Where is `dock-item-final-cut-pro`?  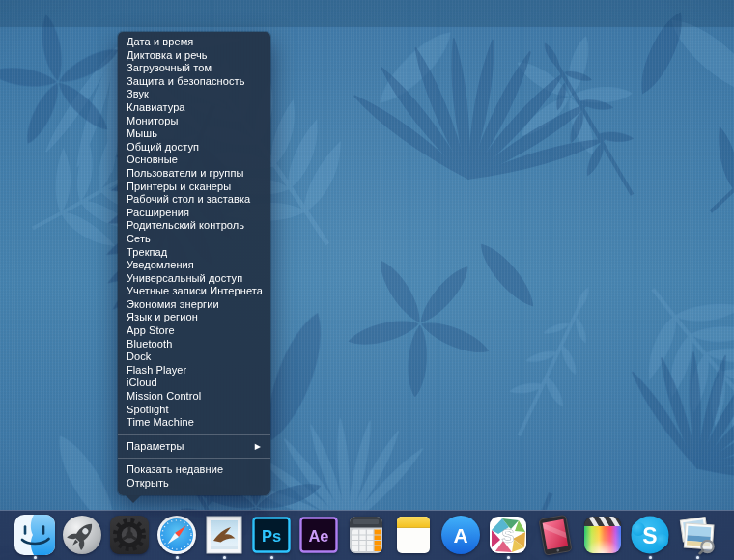
dock-item-final-cut-pro is located at coordinates (603, 537).